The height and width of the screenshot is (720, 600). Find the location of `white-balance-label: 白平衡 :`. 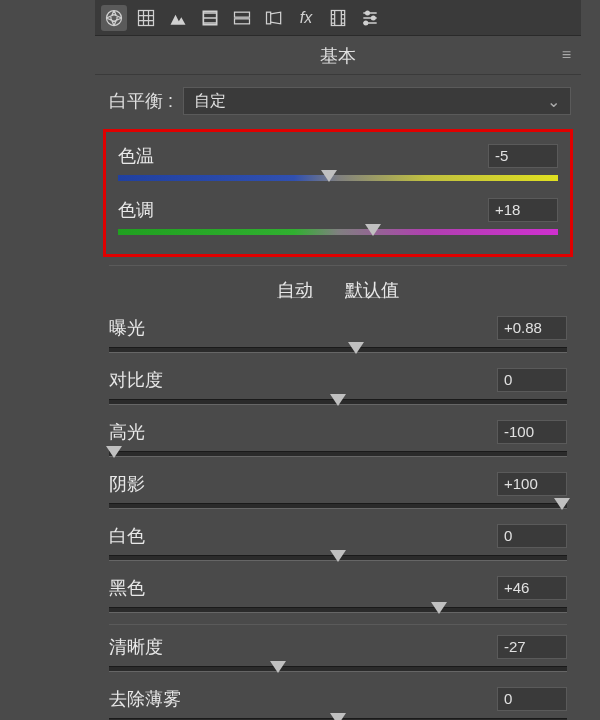

white-balance-label: 白平衡 : is located at coordinates (141, 101).